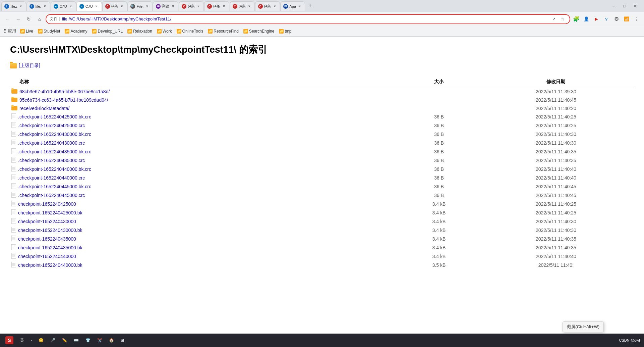 Image resolution: width=644 pixels, height=347 pixels. What do you see at coordinates (9, 340) in the screenshot?
I see `taskbar-input-method: S` at bounding box center [9, 340].